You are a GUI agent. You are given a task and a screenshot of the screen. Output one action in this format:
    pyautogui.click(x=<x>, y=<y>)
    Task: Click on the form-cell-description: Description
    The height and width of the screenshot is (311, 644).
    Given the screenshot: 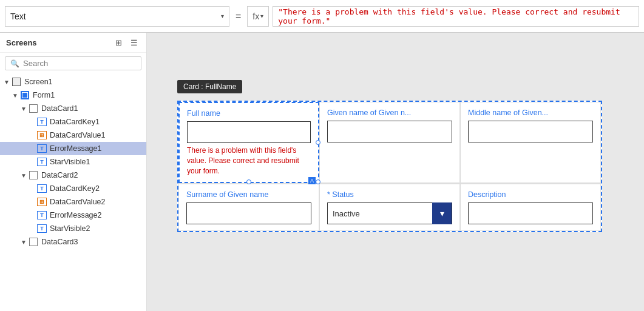 What is the action you would take?
    pyautogui.click(x=530, y=207)
    